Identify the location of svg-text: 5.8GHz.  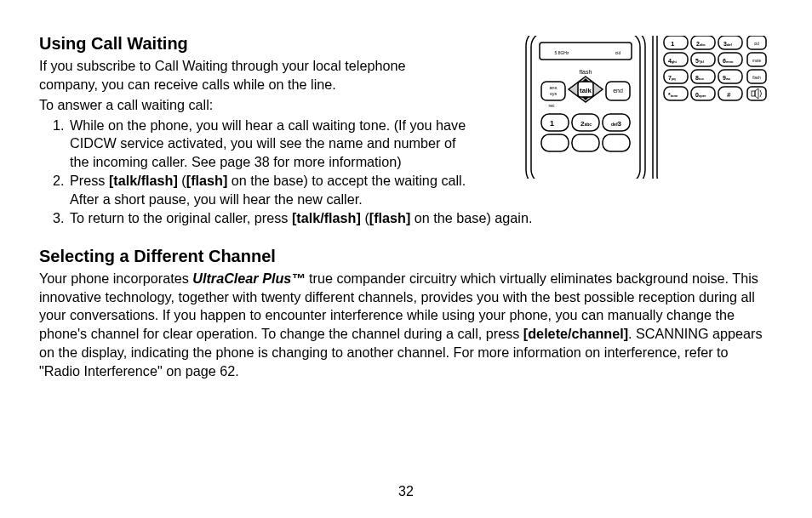
(562, 53).